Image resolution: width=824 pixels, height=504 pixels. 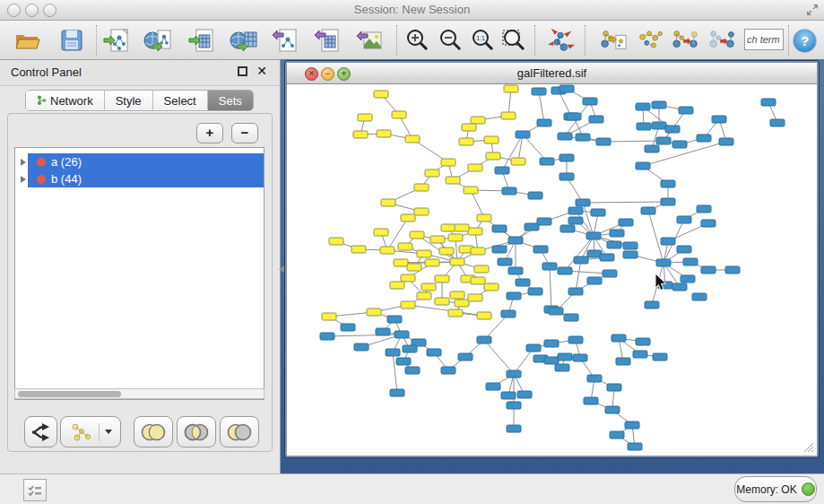 What do you see at coordinates (369, 40) in the screenshot?
I see `export-image-icon` at bounding box center [369, 40].